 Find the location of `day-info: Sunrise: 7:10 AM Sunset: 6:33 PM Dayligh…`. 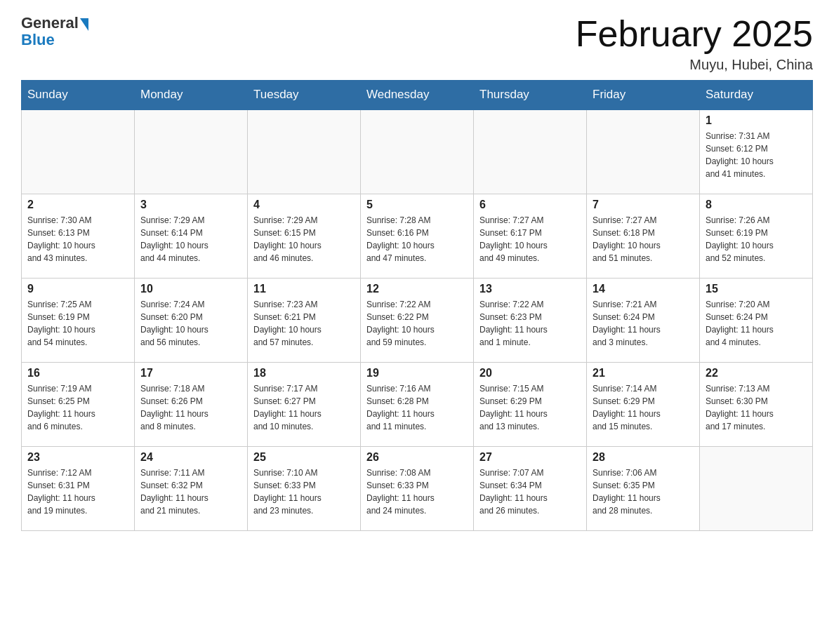

day-info: Sunrise: 7:10 AM Sunset: 6:33 PM Dayligh… is located at coordinates (304, 492).